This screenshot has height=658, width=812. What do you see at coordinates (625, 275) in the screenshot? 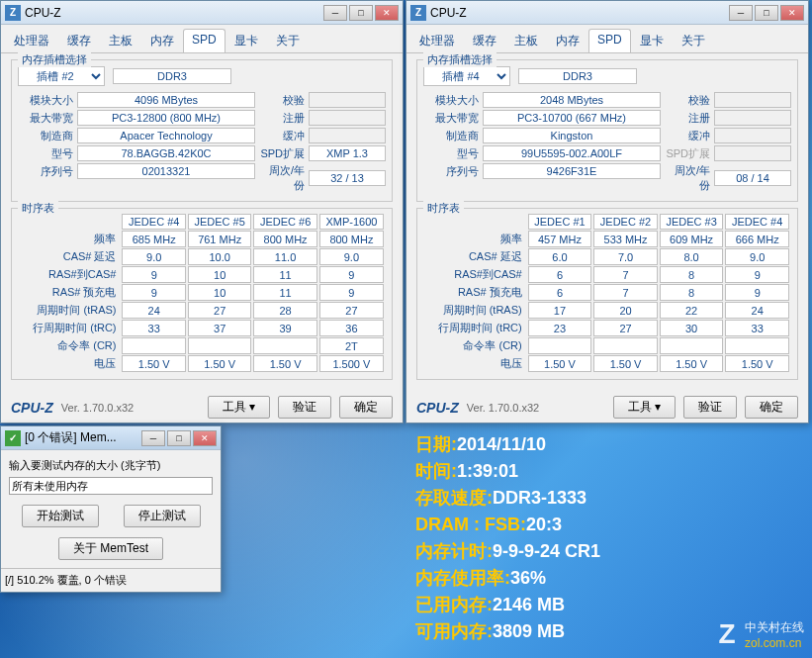
I see `timing-cell: 7` at bounding box center [625, 275].